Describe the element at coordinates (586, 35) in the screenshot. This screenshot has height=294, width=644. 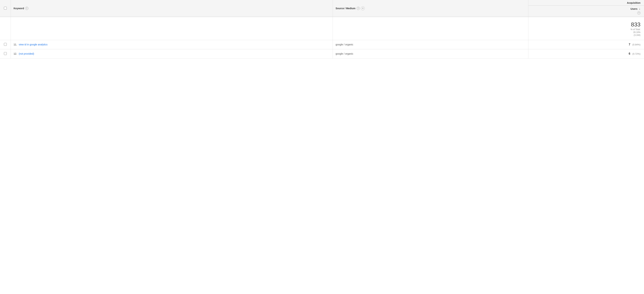
I see `total-users-base: (3,184)` at that location.